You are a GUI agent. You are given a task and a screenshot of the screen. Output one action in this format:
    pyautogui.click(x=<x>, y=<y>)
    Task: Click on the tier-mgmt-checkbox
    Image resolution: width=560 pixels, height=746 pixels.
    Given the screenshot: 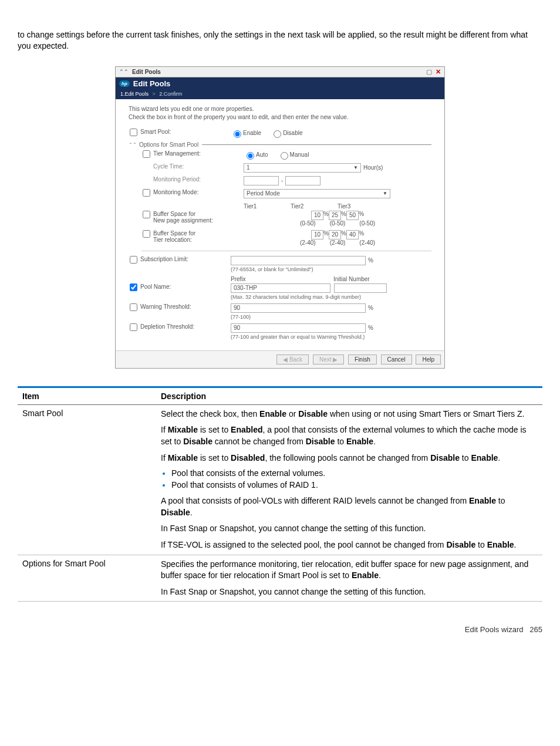 What is the action you would take?
    pyautogui.click(x=147, y=154)
    